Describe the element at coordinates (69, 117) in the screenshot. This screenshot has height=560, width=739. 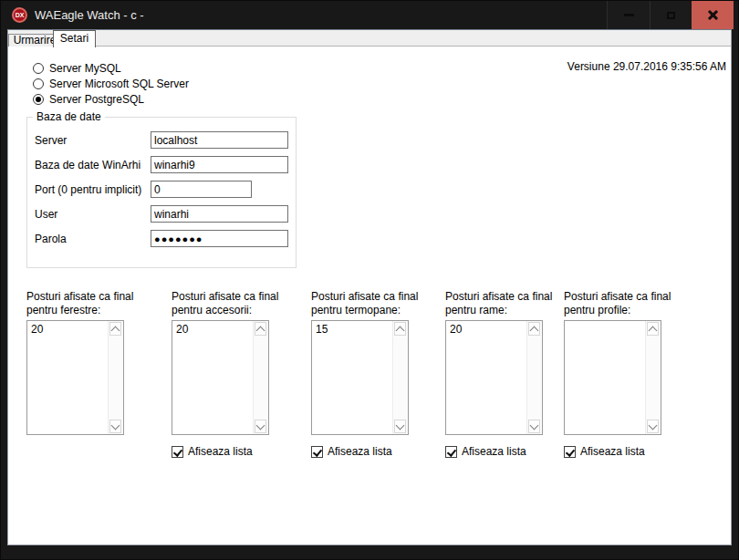
I see `groupbox-title: Baza de date` at that location.